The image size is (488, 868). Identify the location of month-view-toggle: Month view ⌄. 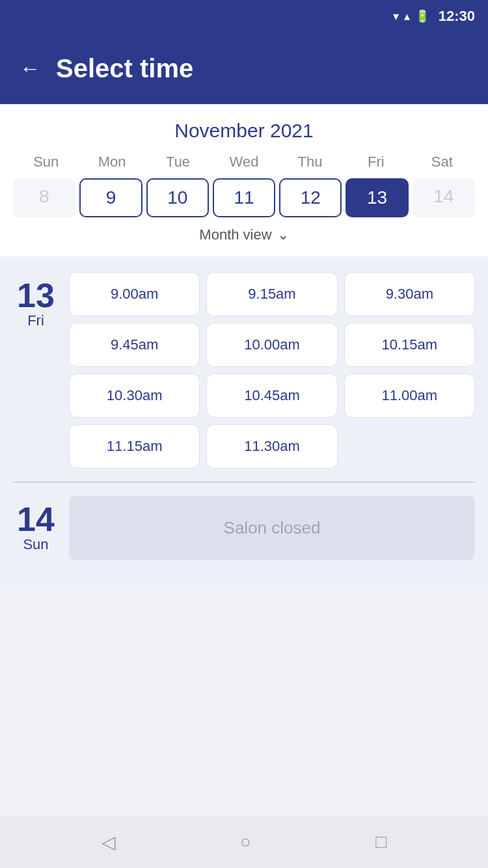
(244, 232).